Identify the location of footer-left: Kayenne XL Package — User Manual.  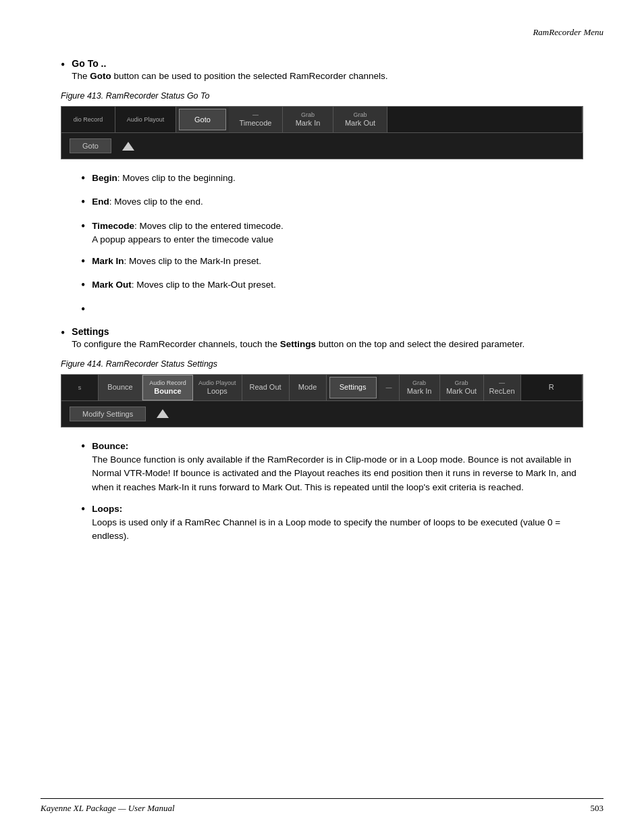
(108, 808).